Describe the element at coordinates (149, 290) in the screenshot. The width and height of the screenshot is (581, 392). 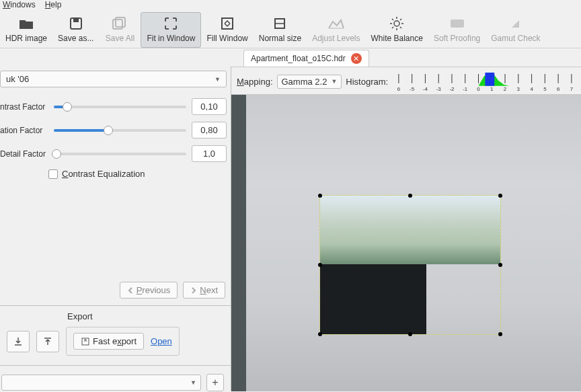
I see `previous-button: Previous` at that location.